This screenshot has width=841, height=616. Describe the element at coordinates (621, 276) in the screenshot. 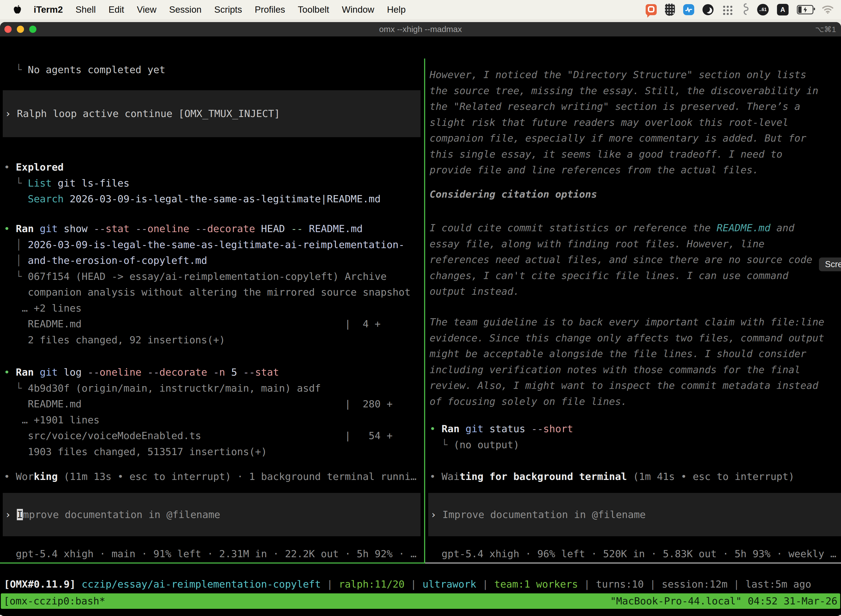

I see `terminal-line: changes, I can't cite specific file line…` at that location.